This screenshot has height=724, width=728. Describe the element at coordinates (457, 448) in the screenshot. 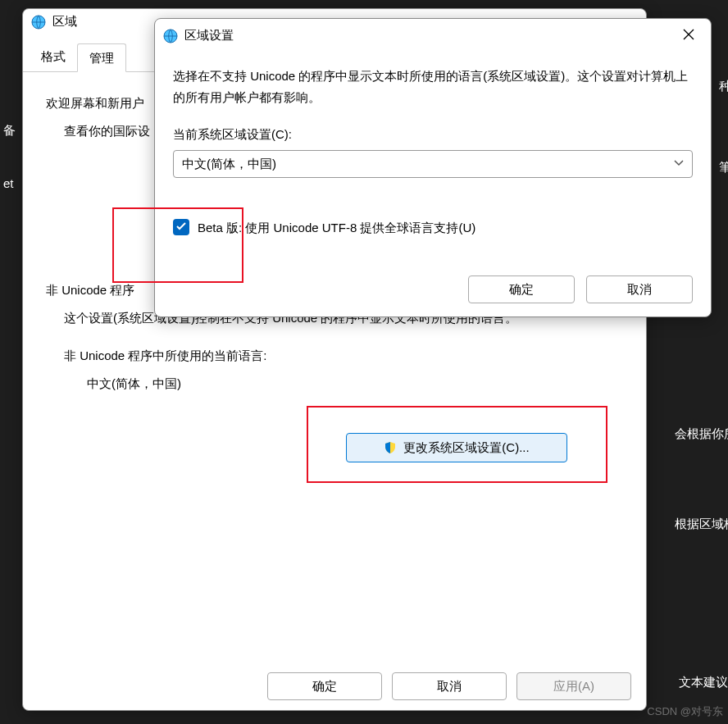

I see `change-system-locale-button: 更改系统区域设置(C)...` at that location.